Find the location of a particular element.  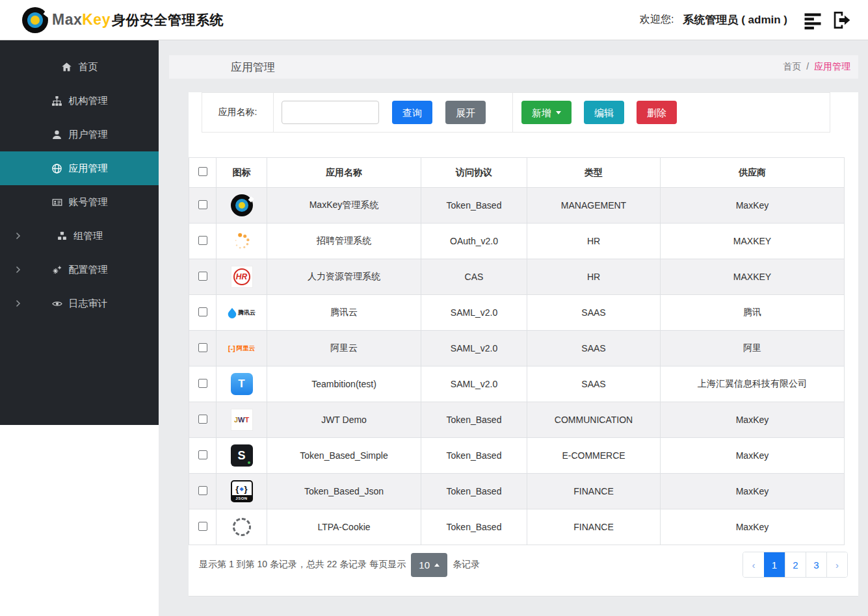

sidebar-item-label: 机构管理 is located at coordinates (88, 101).